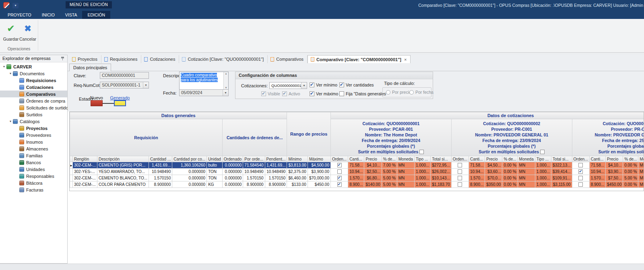  Describe the element at coordinates (123, 172) in the screenshot. I see `cell-descripcion: YESO AMARRADO, TO...` at that location.